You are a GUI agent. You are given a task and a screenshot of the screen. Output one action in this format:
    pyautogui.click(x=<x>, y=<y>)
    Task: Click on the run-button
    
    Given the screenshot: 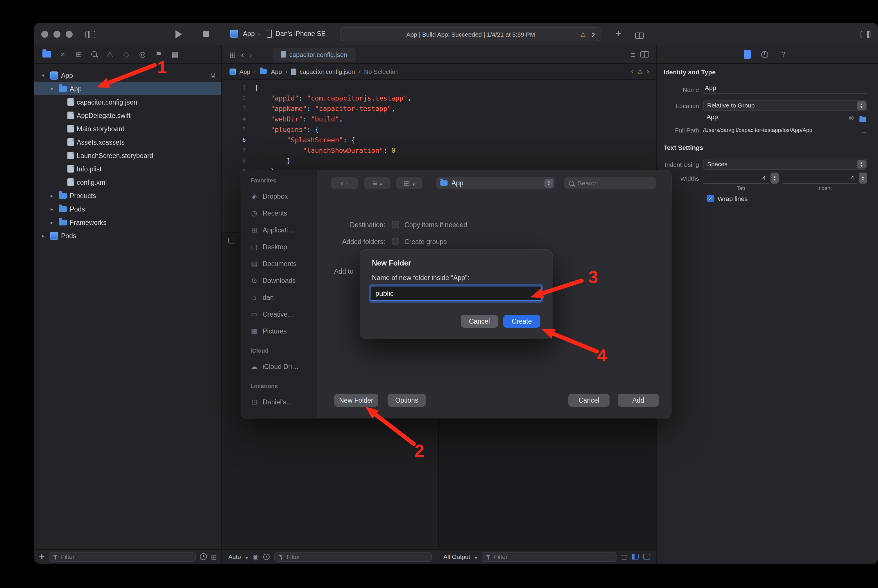 What is the action you would take?
    pyautogui.click(x=179, y=34)
    